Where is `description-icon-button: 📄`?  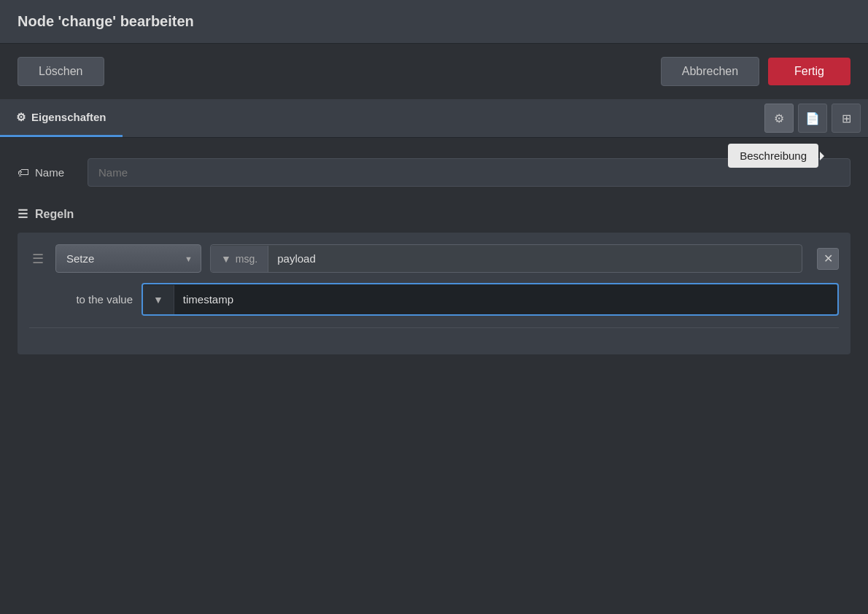
description-icon-button: 📄 is located at coordinates (813, 118).